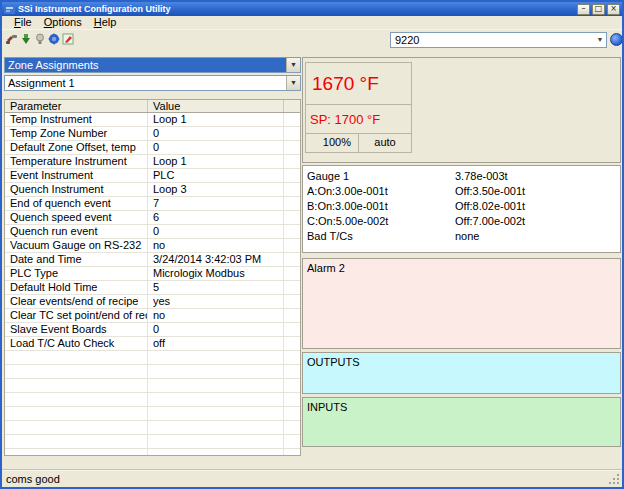 Image resolution: width=624 pixels, height=489 pixels. Describe the element at coordinates (462, 304) in the screenshot. I see `alarm-panel: Alarm 2` at that location.